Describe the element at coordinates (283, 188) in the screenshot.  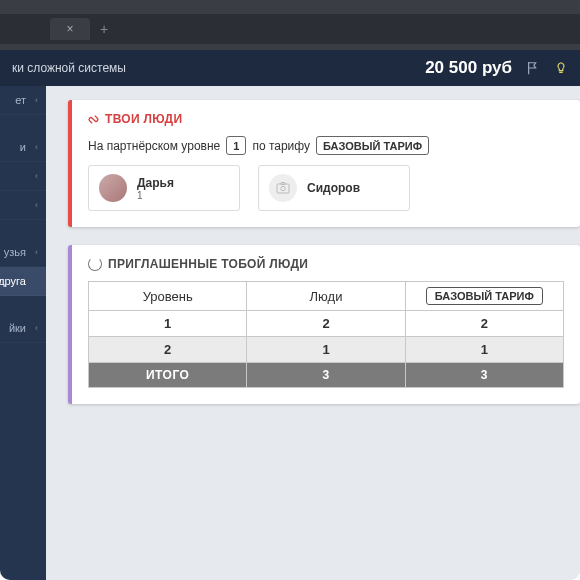
I see `avatar-placeholder-icon` at that location.